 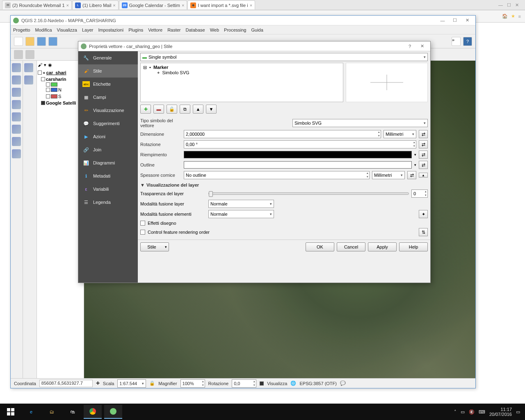 I want to click on menu-modifica: Modifica, so click(x=43, y=30).